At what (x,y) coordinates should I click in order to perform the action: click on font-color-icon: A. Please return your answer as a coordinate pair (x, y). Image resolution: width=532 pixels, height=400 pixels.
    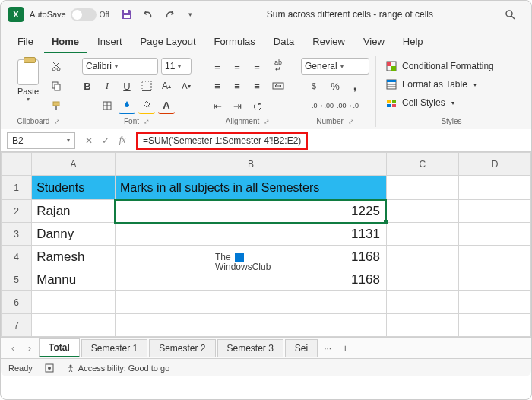
    Looking at the image, I should click on (166, 106).